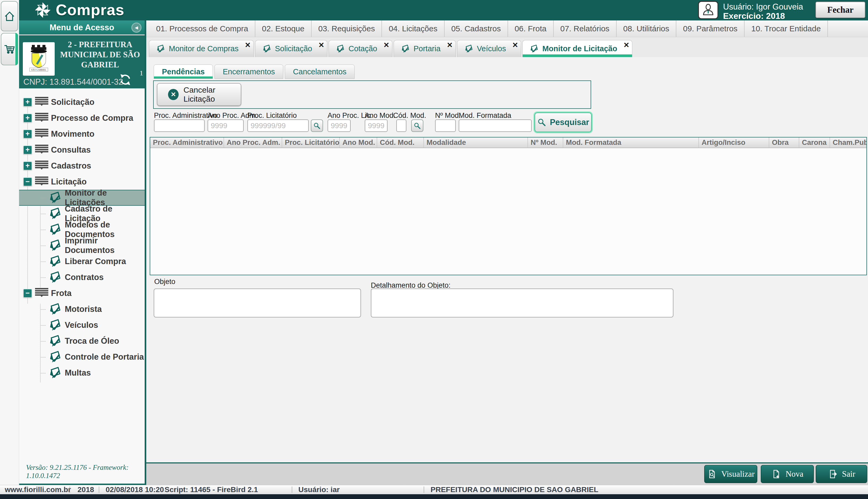 This screenshot has width=868, height=499. What do you see at coordinates (631, 143) in the screenshot?
I see `column-header: Mod. Formatada` at bounding box center [631, 143].